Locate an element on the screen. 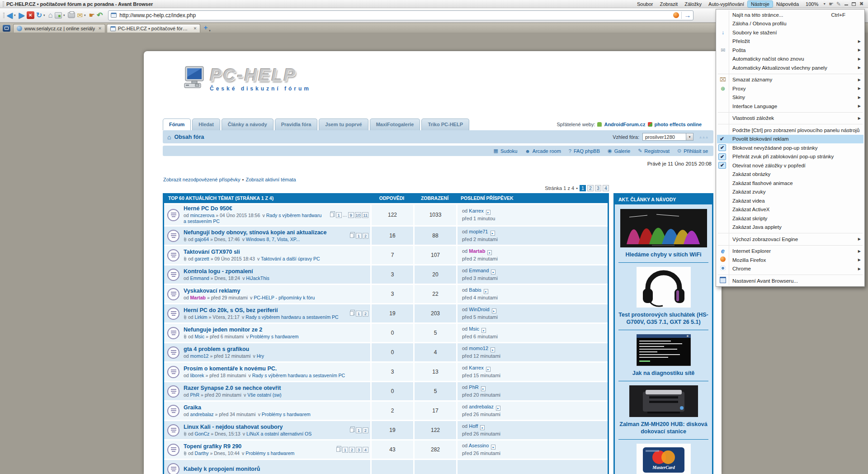 The height and width of the screenshot is (474, 868). mail-button: ✉▾ is located at coordinates (82, 15).